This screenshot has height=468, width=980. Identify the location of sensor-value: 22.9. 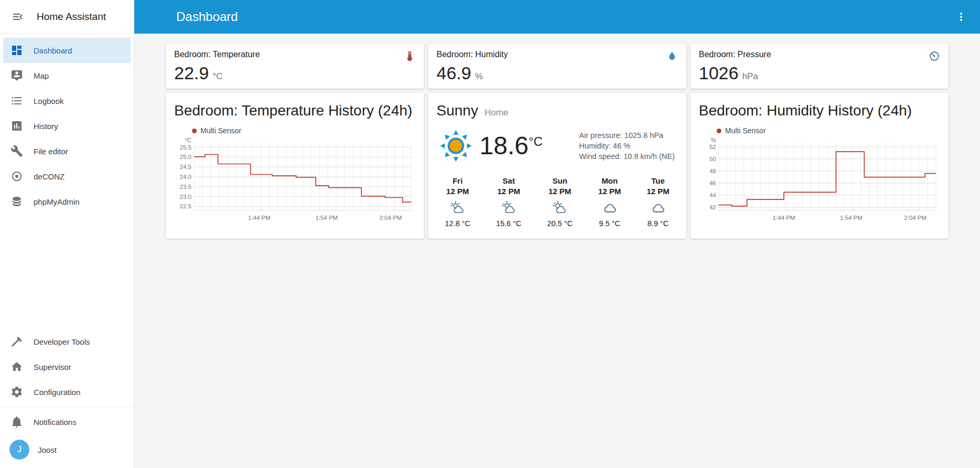
(191, 73).